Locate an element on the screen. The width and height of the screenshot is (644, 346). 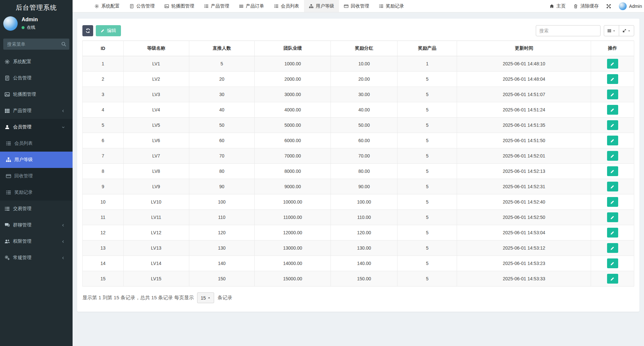
clear-cache-link: 清除缓存 is located at coordinates (586, 6).